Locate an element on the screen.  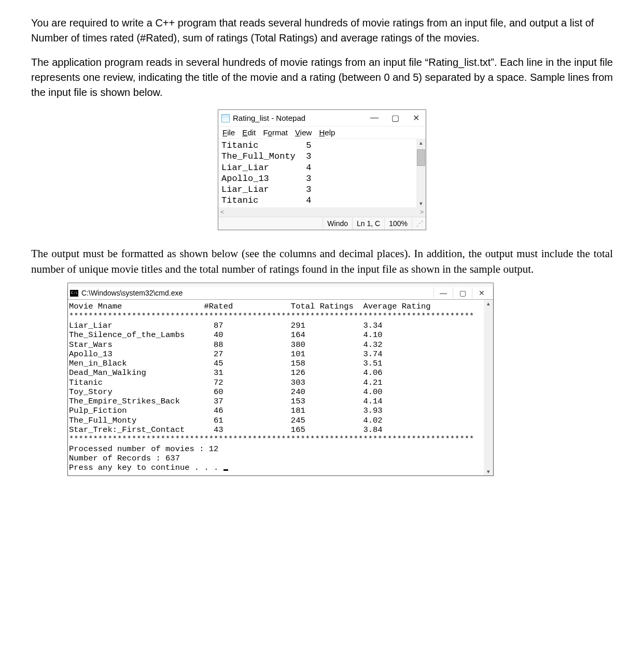
menu-edit: Edit is located at coordinates (249, 133).